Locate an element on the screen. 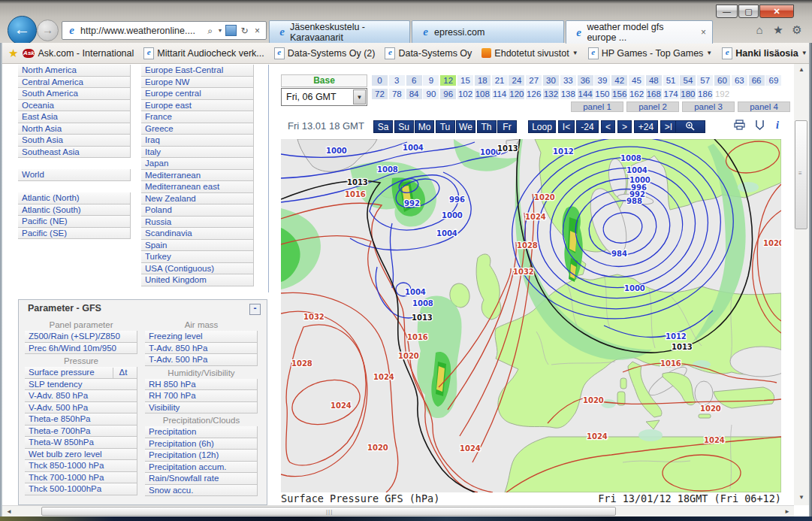 This screenshot has height=521, width=812. settings-gear-icon: ⚙ is located at coordinates (797, 30).